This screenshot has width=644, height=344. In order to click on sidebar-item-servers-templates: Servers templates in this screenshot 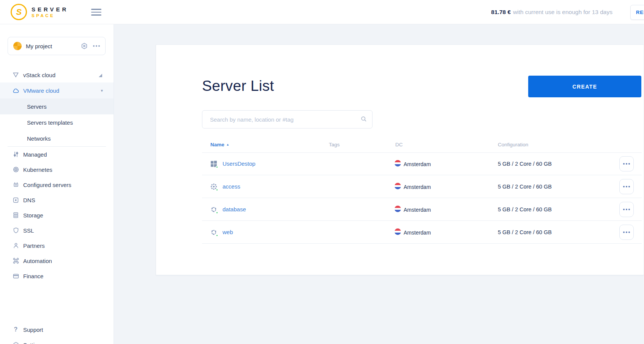, I will do `click(57, 122)`.